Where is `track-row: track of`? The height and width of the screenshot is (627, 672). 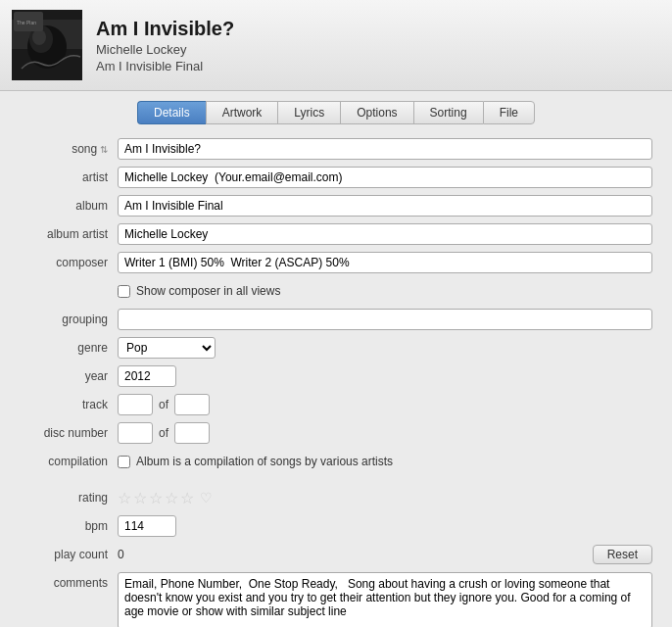 track-row: track of is located at coordinates (336, 405).